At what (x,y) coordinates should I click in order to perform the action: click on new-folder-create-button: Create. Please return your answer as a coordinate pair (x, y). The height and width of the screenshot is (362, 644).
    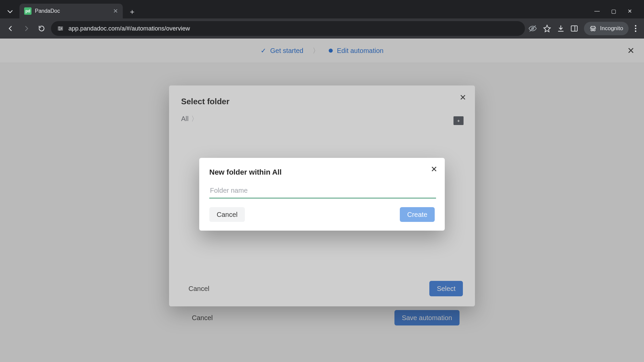
    Looking at the image, I should click on (417, 215).